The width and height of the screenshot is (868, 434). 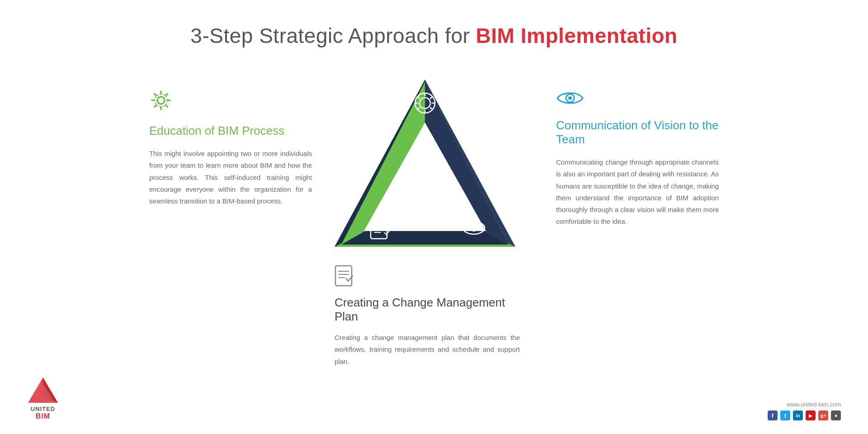 What do you see at coordinates (836, 415) in the screenshot?
I see `extra-icon: ●` at bounding box center [836, 415].